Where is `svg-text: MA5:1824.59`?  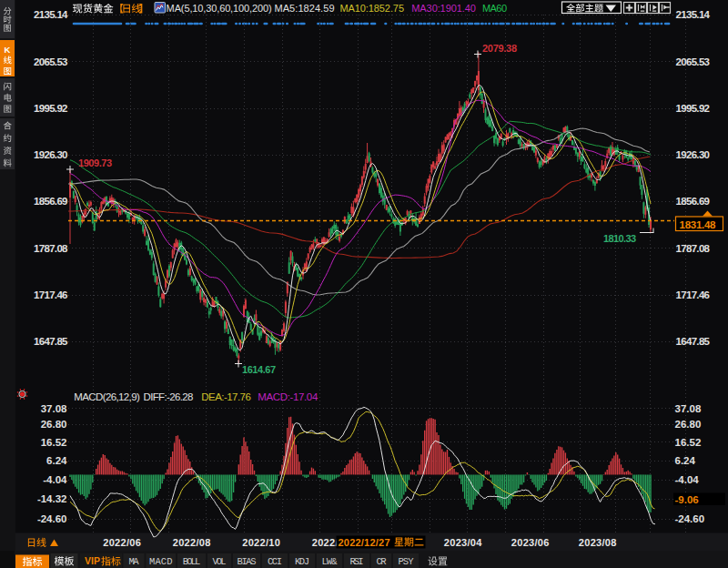
svg-text: MA5:1824.59 is located at coordinates (305, 8).